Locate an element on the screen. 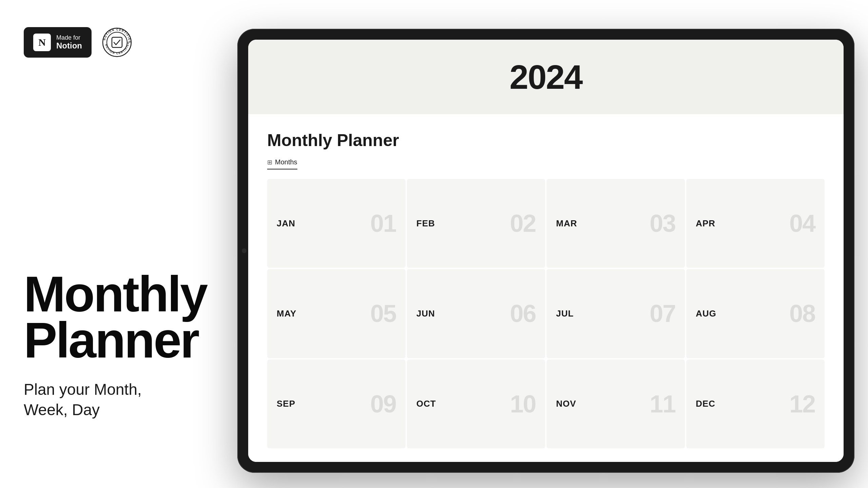 The height and width of the screenshot is (488, 868). month-cell-nov: NOV11 is located at coordinates (616, 404).